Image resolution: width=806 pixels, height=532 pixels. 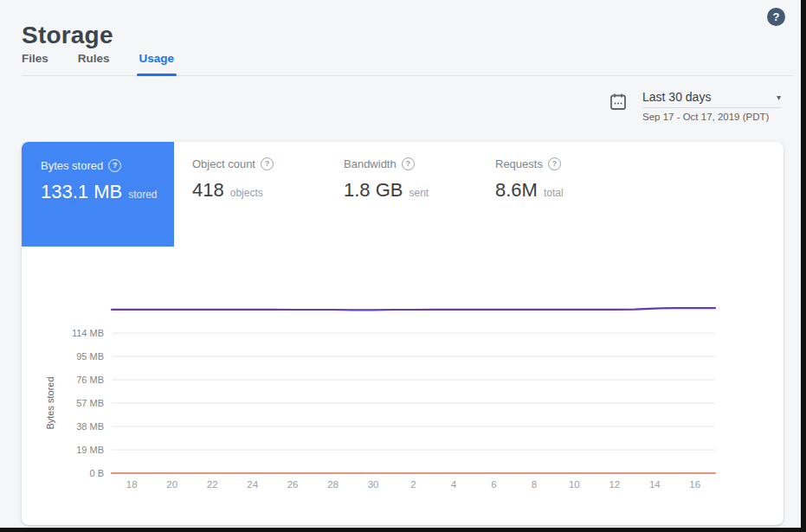 What do you see at coordinates (413, 484) in the screenshot?
I see `svg-text: 2` at bounding box center [413, 484].